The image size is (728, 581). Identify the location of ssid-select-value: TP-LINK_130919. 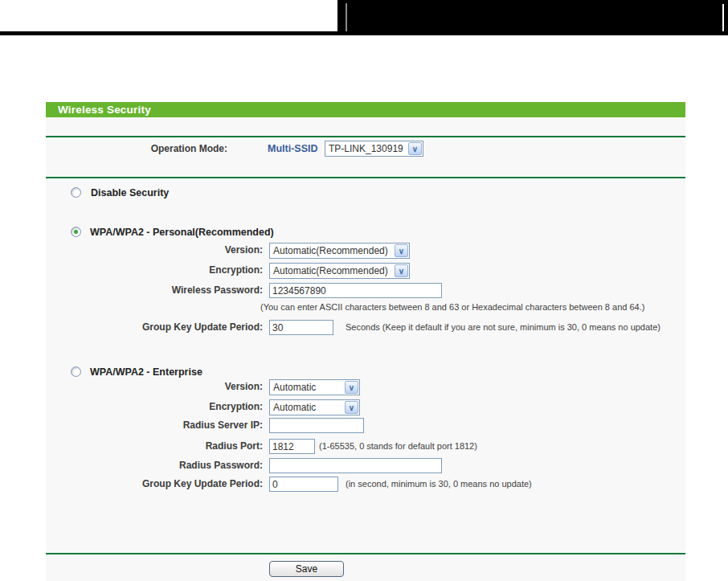
(368, 149).